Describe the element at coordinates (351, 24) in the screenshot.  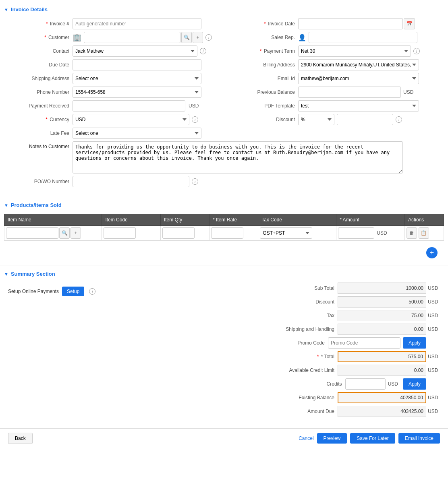
I see `invoice-date-input: 05/25/2016` at that location.